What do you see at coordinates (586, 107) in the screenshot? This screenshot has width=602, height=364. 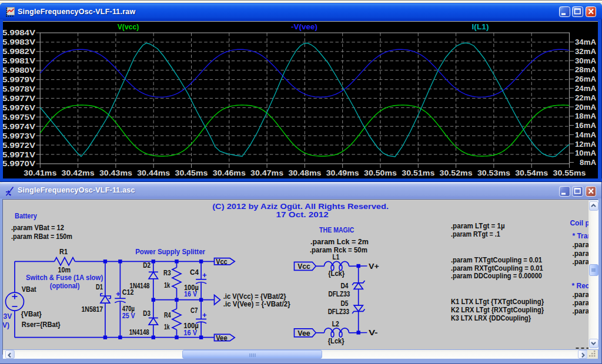 I see `svg-text: 20mA` at bounding box center [586, 107].